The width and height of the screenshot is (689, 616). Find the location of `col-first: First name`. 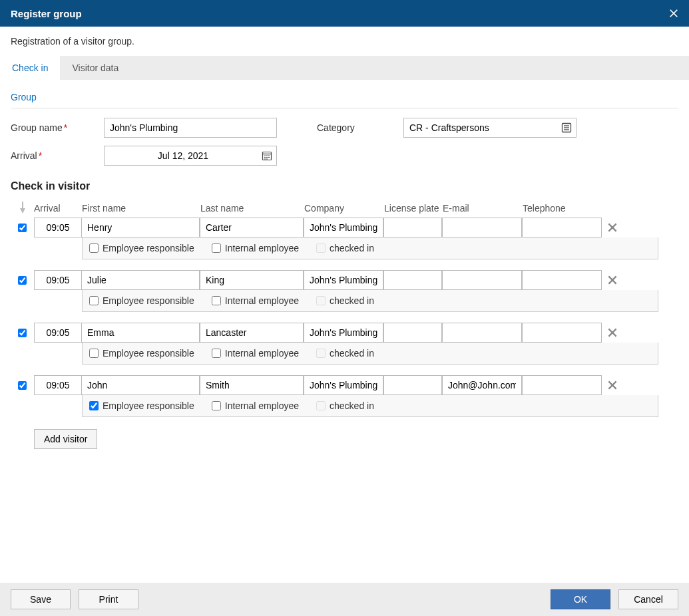

col-first: First name is located at coordinates (141, 208).